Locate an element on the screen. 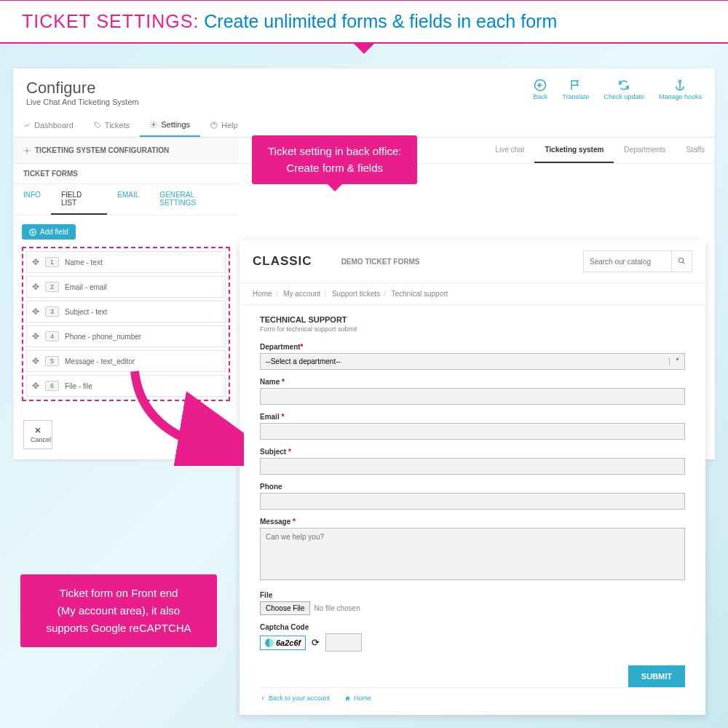 This screenshot has height=728, width=728. tab-dashboard: Dashboard is located at coordinates (48, 125).